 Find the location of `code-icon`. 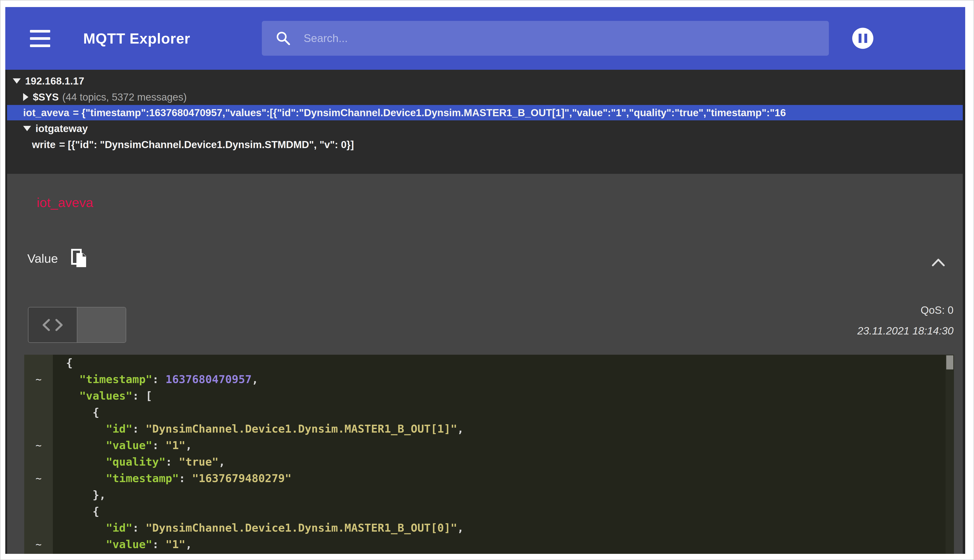

code-icon is located at coordinates (52, 325).